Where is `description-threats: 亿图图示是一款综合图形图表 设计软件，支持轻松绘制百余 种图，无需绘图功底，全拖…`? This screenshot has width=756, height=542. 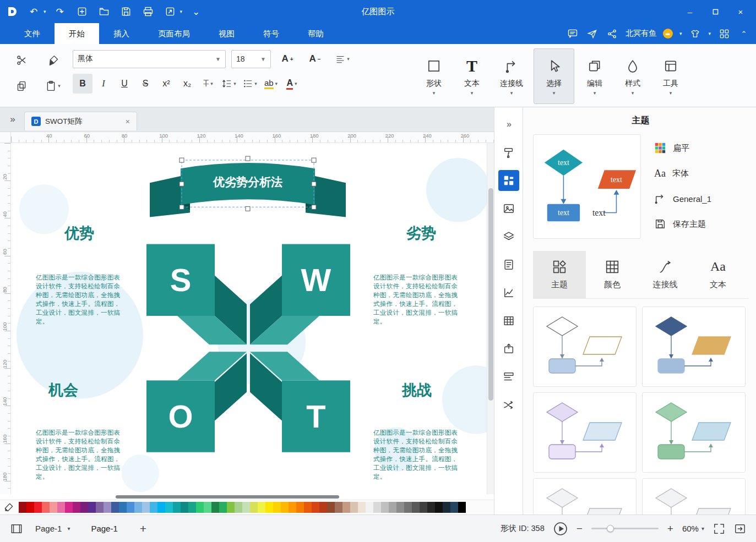
description-threats: 亿图图示是一款综合图形图表 设计软件，支持轻松绘制百余 种图，无需绘图功底，全拖… is located at coordinates (422, 455).